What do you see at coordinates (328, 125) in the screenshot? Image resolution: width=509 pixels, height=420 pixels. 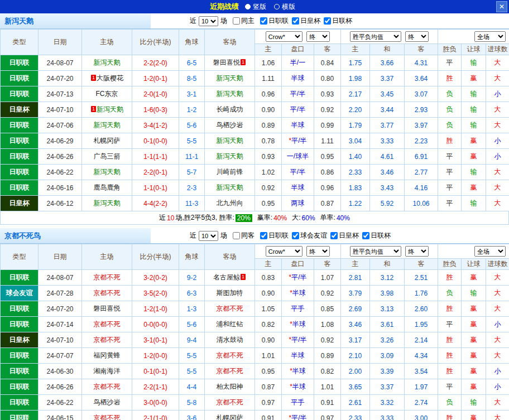 I see `handicap-away-odds: 0.99` at bounding box center [328, 125].